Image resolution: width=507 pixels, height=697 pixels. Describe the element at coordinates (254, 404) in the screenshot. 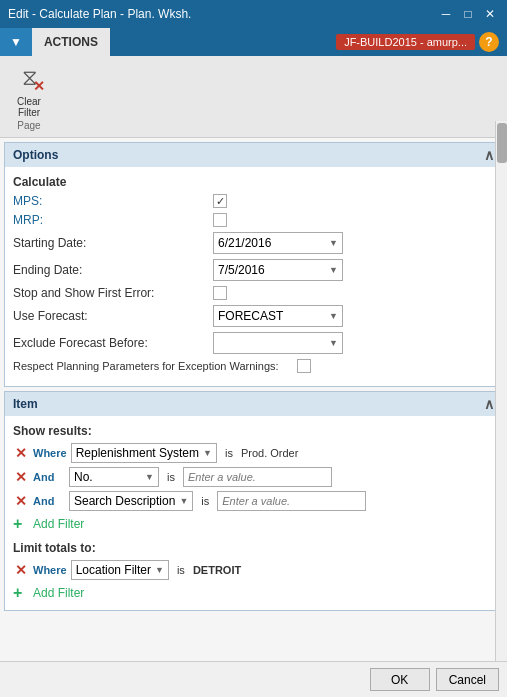

I see `item-header: Item ∧` at that location.